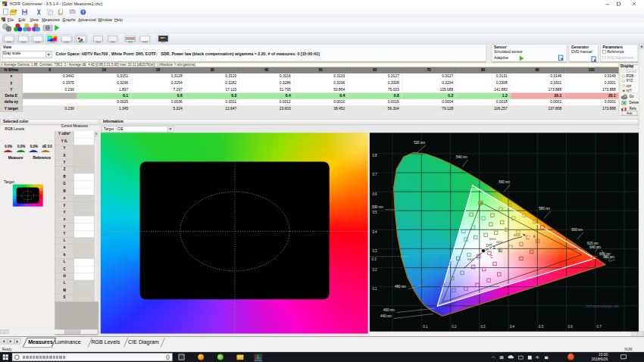  What do you see at coordinates (386, 317) in the screenshot?
I see `svg-text: 440 nm` at bounding box center [386, 317].